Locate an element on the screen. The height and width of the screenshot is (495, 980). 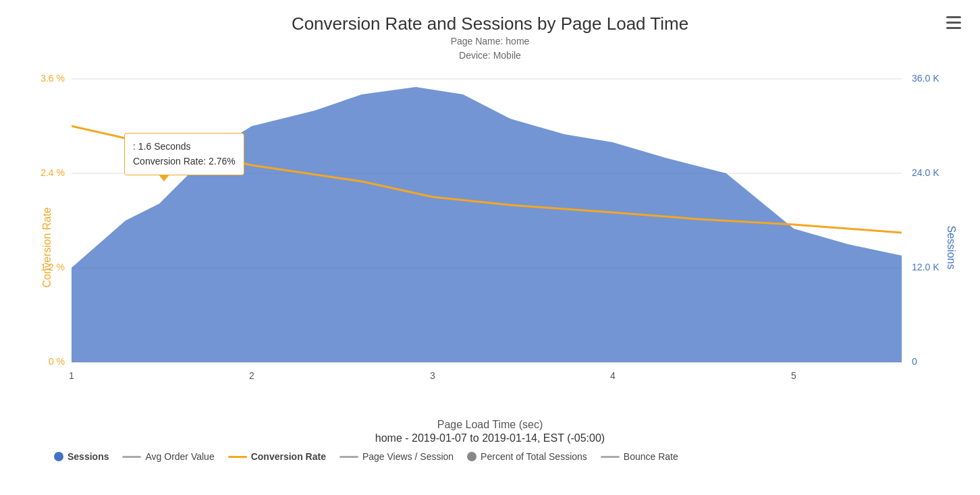
legend-bounce-rate: Bounce Rate is located at coordinates (640, 457).